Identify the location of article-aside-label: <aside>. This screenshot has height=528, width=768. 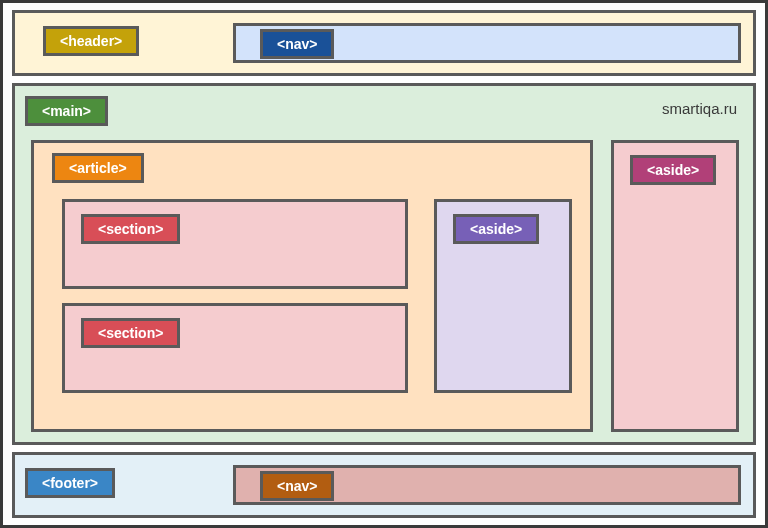
(496, 229).